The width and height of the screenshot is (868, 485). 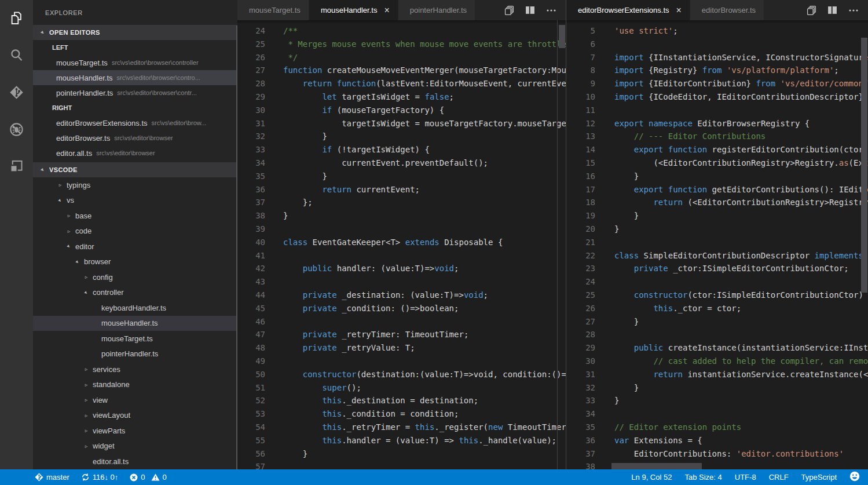 I want to click on code-line: 25 constructor(ctor:ISimpleEditorContrib…, so click(x=717, y=296).